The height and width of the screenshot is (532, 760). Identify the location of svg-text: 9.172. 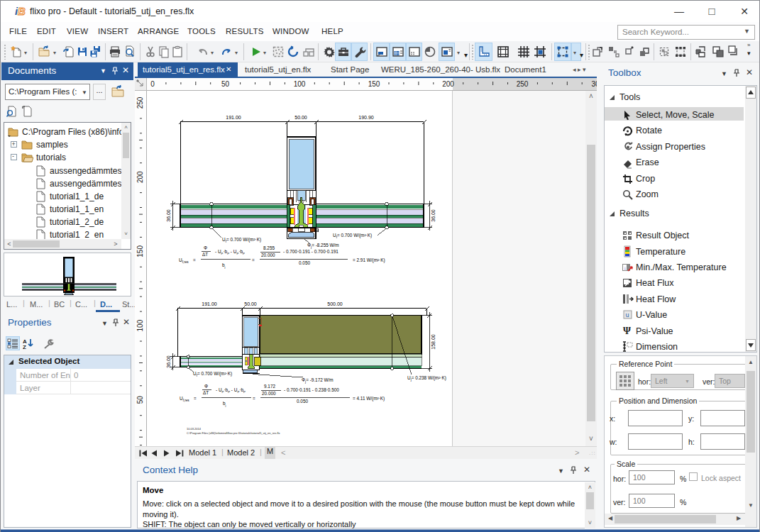
(270, 386).